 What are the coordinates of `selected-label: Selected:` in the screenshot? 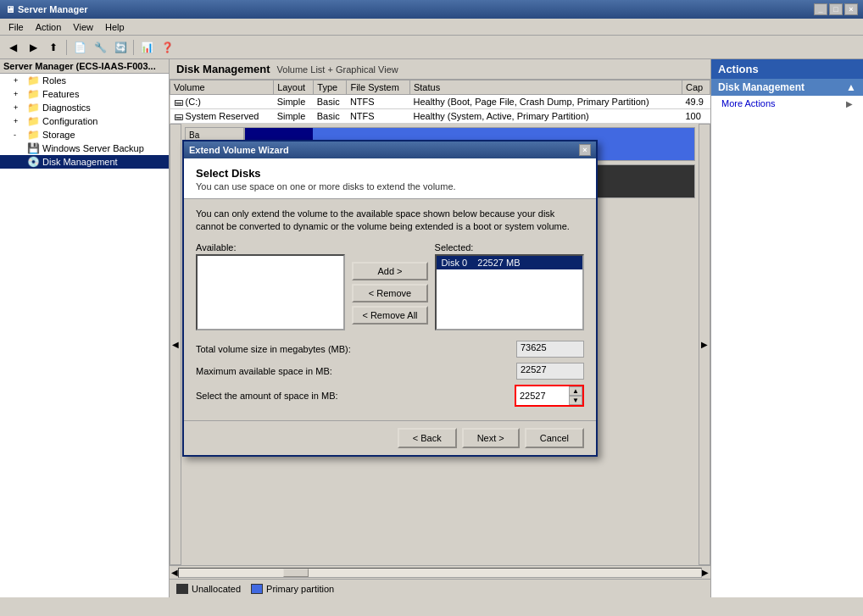 It's located at (509, 247).